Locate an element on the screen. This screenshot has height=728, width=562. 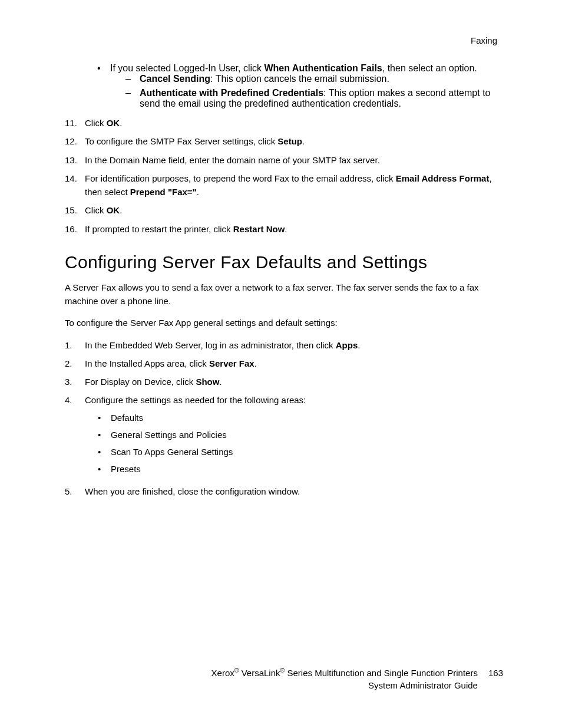
text: System Administrator Guide is located at coordinates (423, 685).